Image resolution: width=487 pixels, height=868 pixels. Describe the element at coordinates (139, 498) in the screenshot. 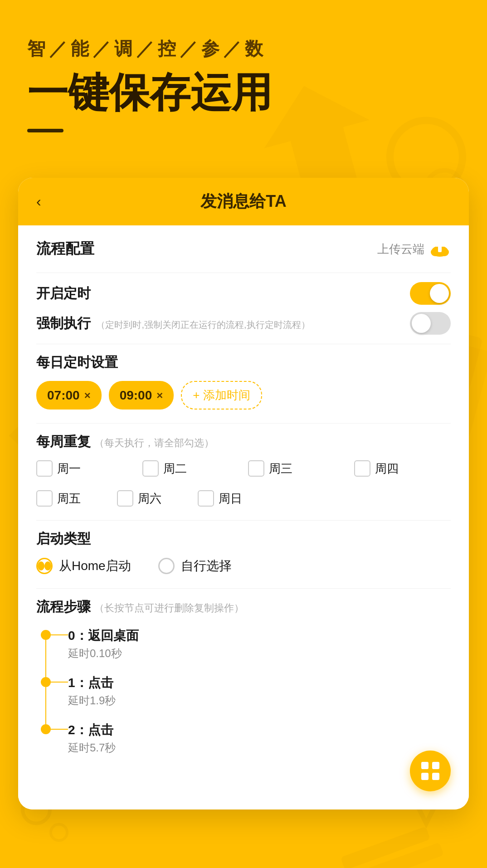

I see `weekday-sat: 周六` at that location.